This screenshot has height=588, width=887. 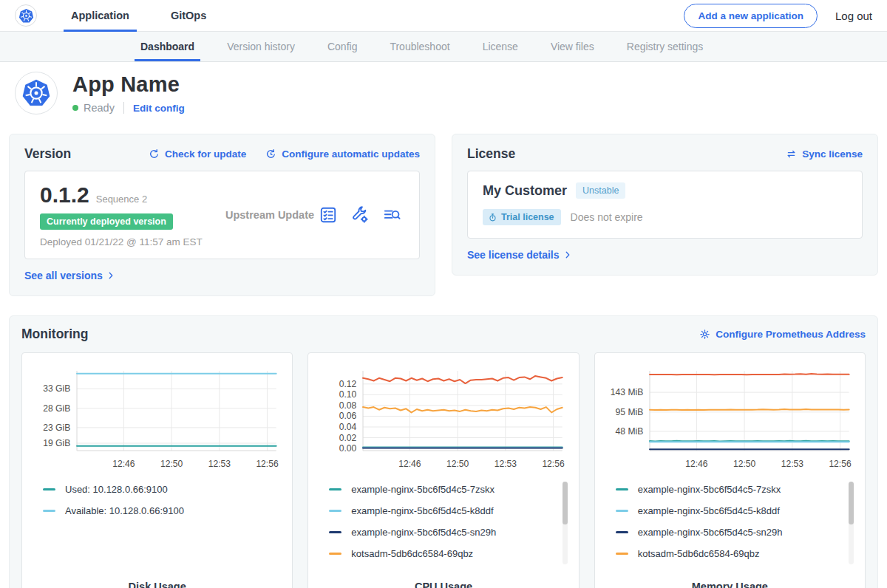 What do you see at coordinates (106, 222) in the screenshot?
I see `currently-deployed-badge: Currently deployed version` at bounding box center [106, 222].